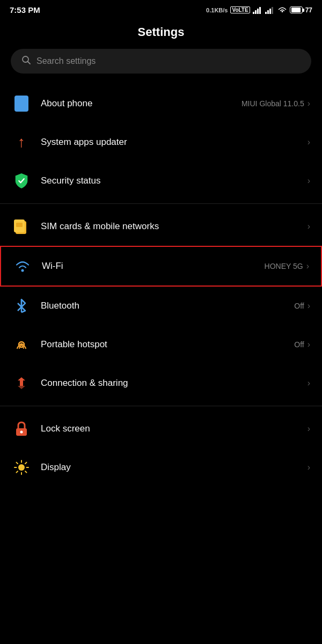 The width and height of the screenshot is (322, 644). What do you see at coordinates (21, 226) in the screenshot?
I see `sim-cards-icon` at bounding box center [21, 226].